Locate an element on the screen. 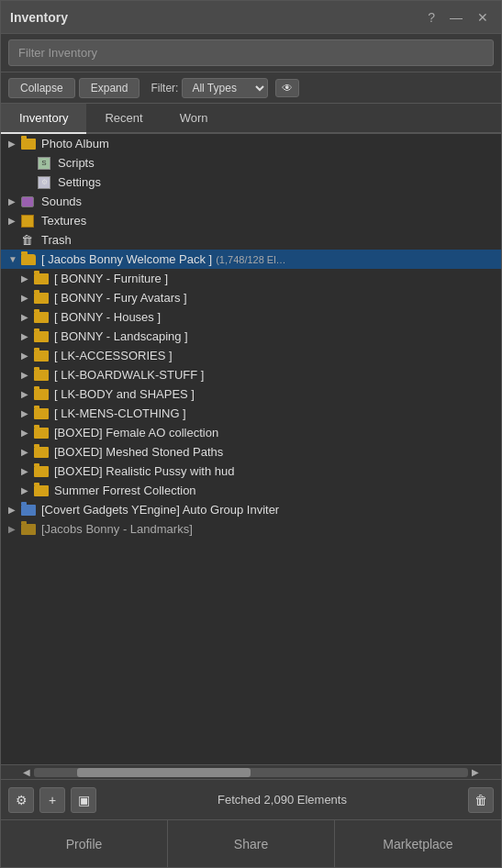  list-item: ▼ [ Jacobs Bonny Welcome Pack ] (1,748/1… is located at coordinates (251, 259).